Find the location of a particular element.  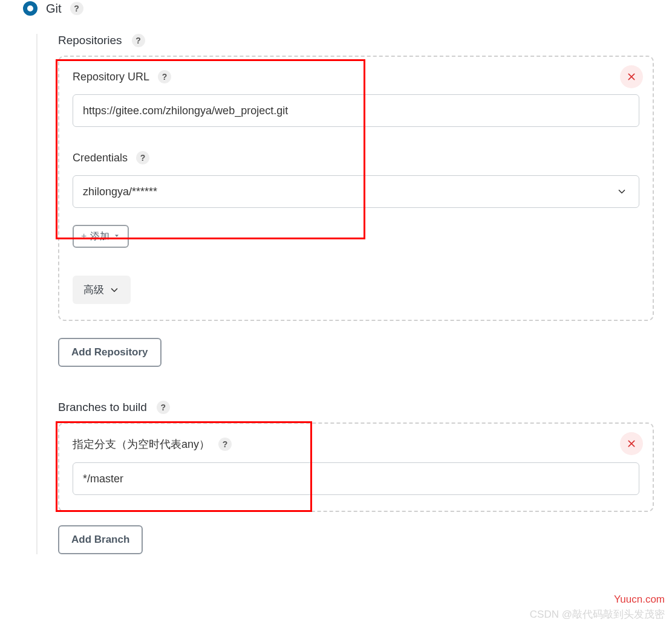

repository-url-label: Repository URL is located at coordinates (111, 77).